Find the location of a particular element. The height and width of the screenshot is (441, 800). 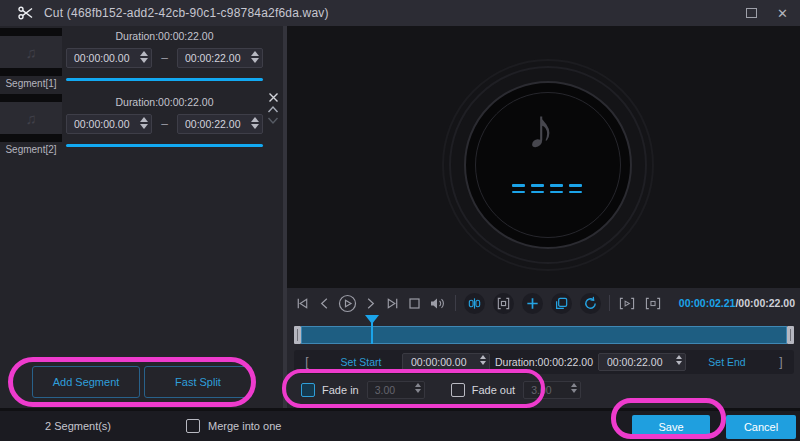

move-down-icon is located at coordinates (273, 120).